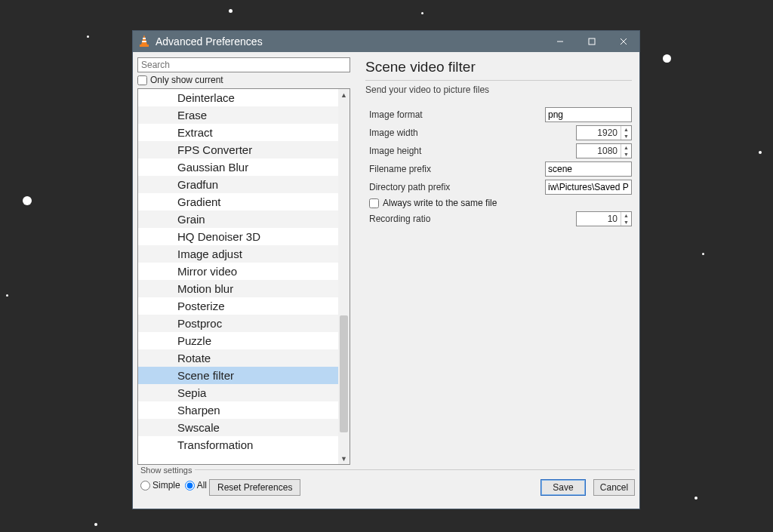 The image size is (773, 532). I want to click on tree-scrollbar: ▲ ▼, so click(344, 276).